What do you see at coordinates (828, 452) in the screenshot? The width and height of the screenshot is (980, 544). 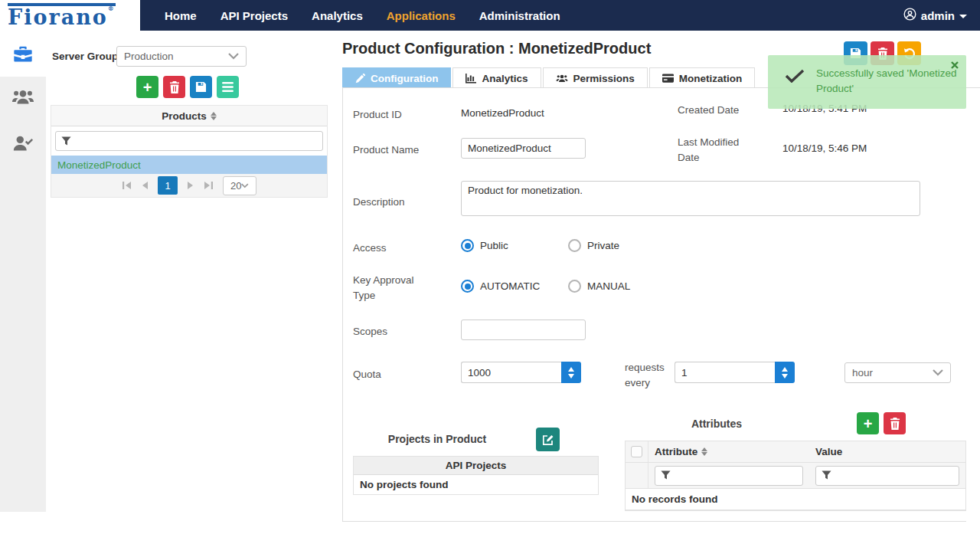 I see `value-column-header: Value` at bounding box center [828, 452].